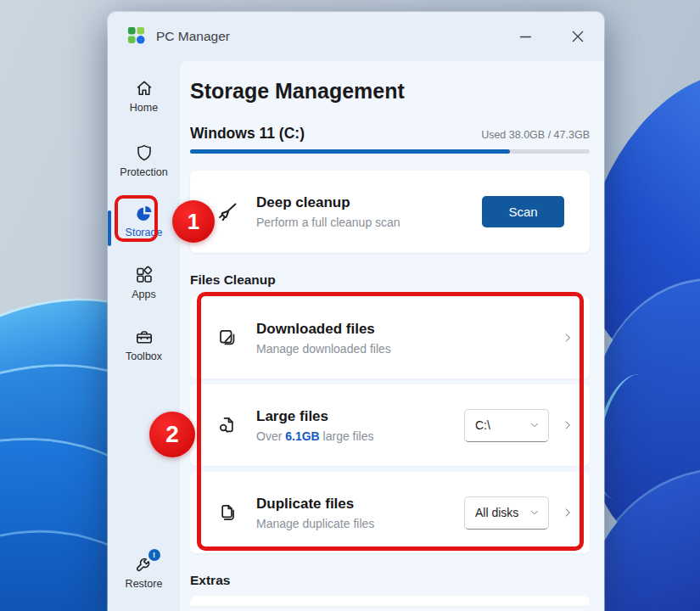  I want to click on row-subtitle: Manage downloaded files, so click(324, 349).